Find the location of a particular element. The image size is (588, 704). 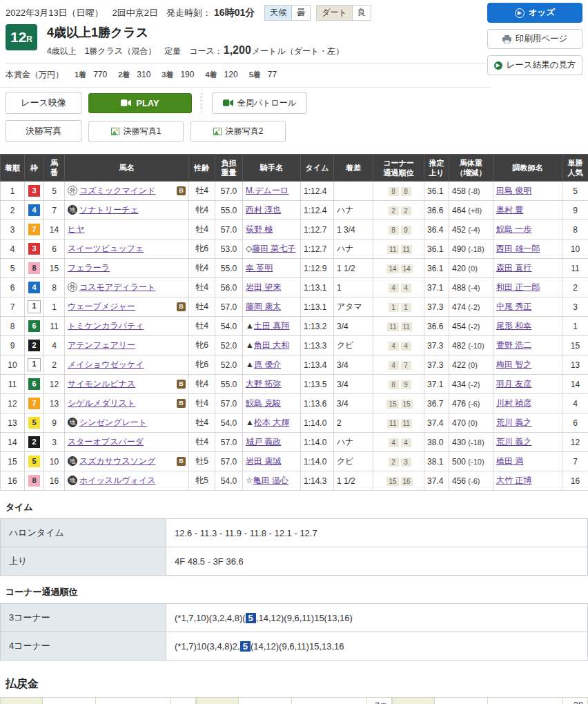

horse-link: シゲルメダリスト is located at coordinates (101, 403).